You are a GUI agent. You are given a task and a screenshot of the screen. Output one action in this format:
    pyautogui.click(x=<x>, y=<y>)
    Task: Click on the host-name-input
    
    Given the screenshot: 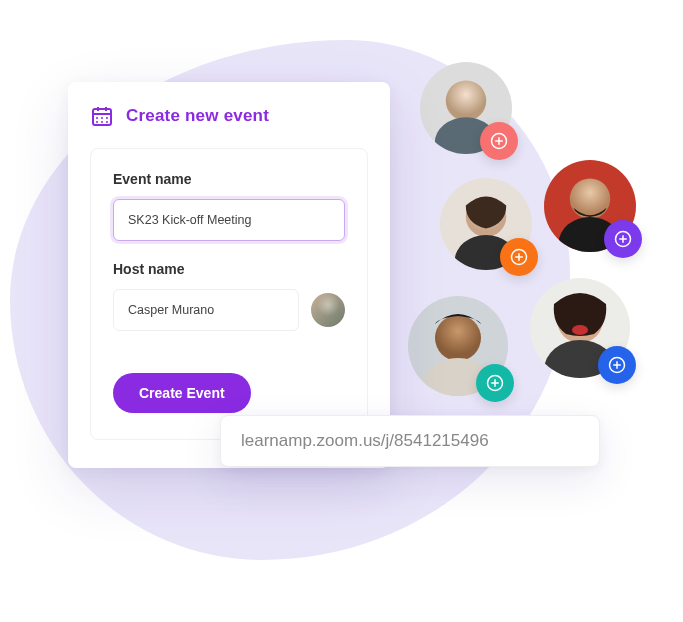 What is the action you would take?
    pyautogui.click(x=206, y=310)
    